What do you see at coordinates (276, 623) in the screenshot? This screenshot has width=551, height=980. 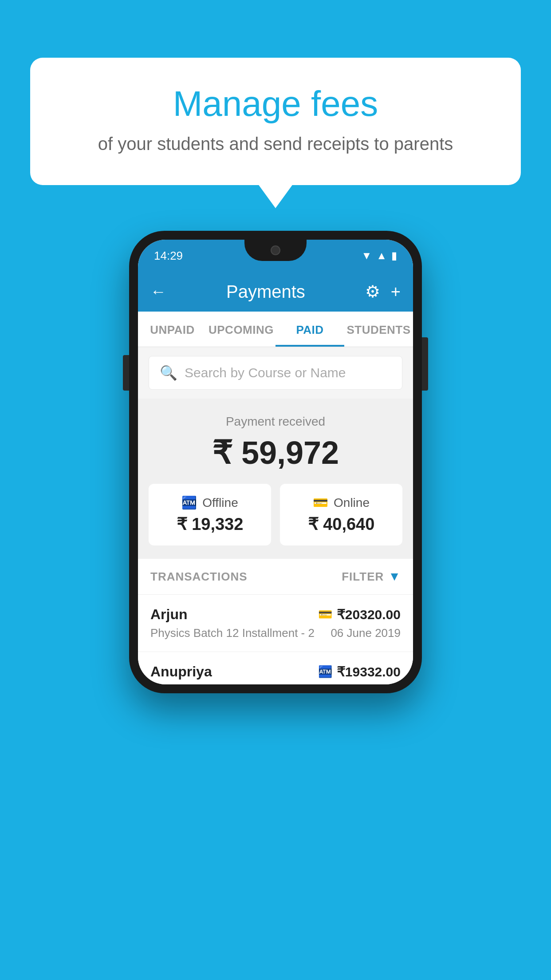 I see `transaction-row: Arjun 💳 ₹20320.00 Physics Batch 12 Insta…` at bounding box center [276, 623].